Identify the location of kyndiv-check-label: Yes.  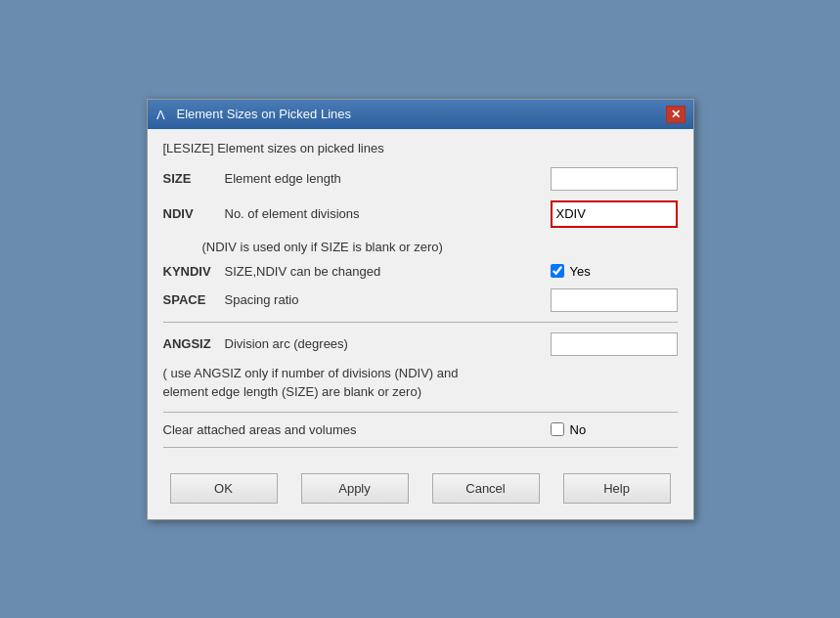
(581, 272).